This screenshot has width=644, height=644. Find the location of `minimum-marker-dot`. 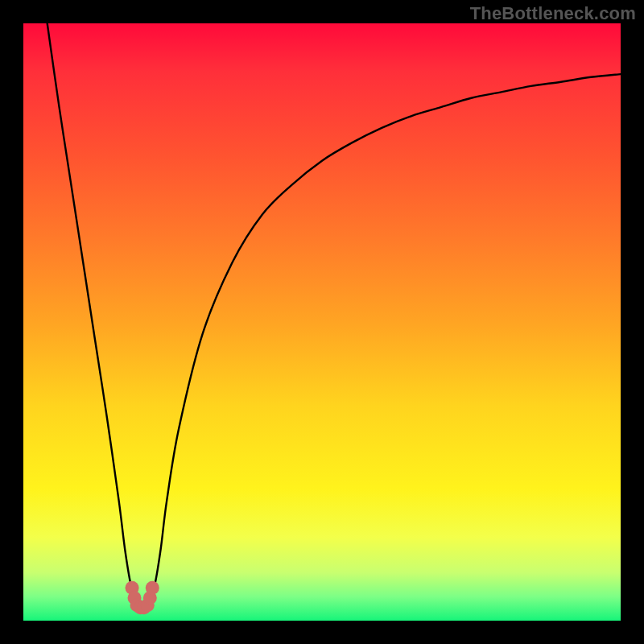

minimum-marker-dot is located at coordinates (153, 588).